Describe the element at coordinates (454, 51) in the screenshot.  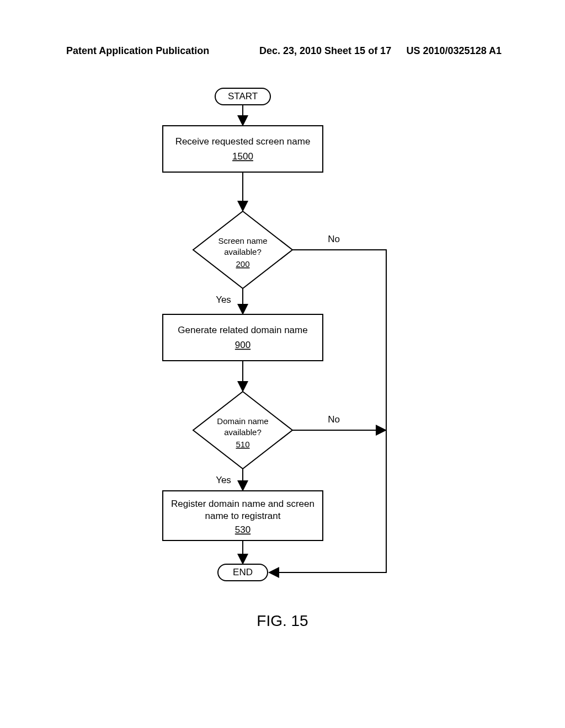
I see `header-right: US 2010/0325128 A1` at that location.